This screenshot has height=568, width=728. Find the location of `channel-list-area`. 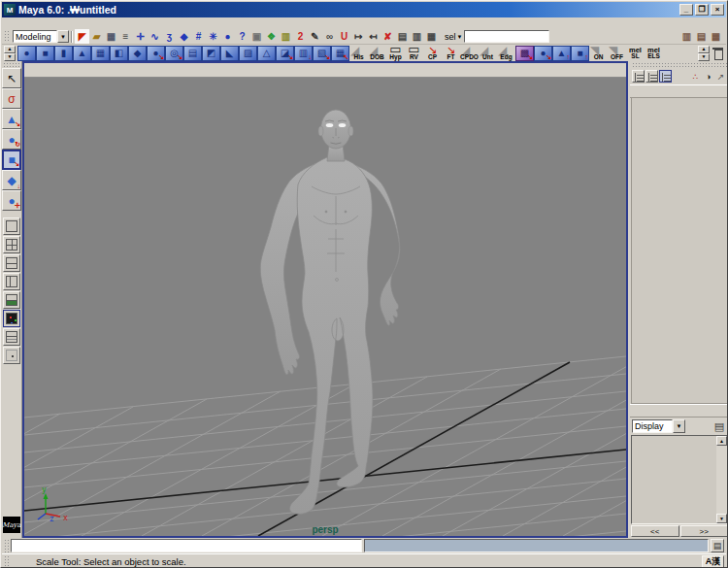

channel-list-area is located at coordinates (679, 251).